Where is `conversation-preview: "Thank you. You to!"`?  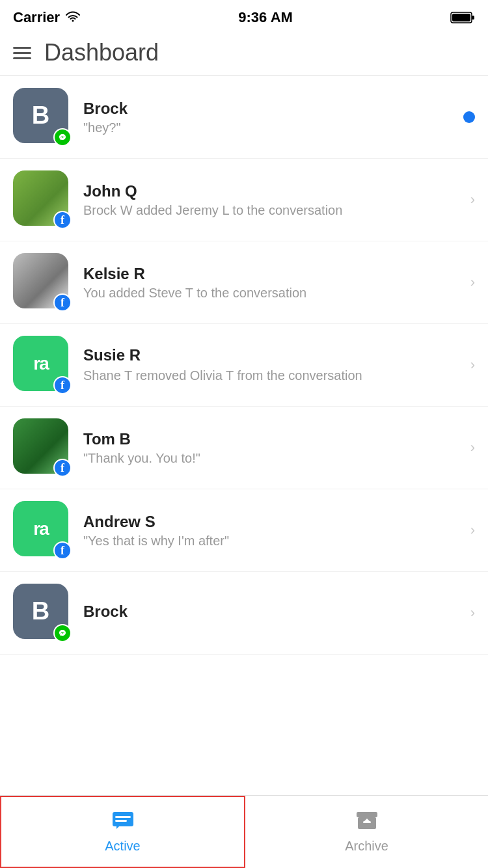
conversation-preview: "Thank you. You to!" is located at coordinates (273, 458).